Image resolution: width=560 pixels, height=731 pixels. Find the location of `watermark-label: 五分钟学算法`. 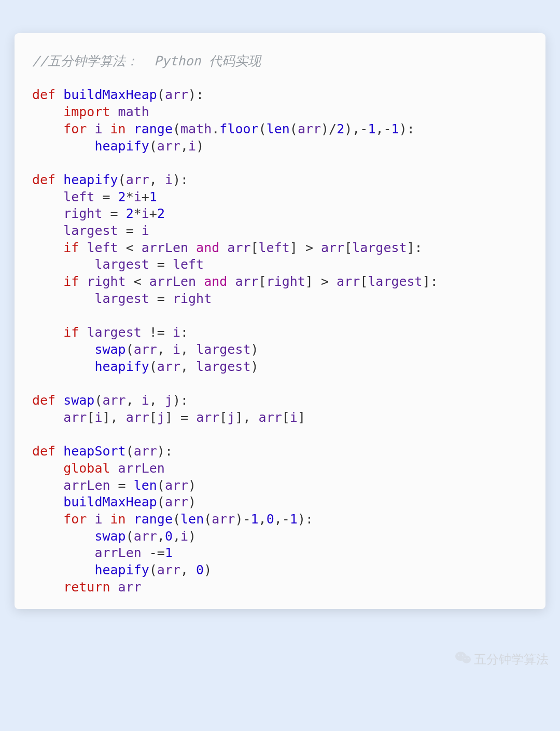

watermark-label: 五分钟学算法 is located at coordinates (511, 659).